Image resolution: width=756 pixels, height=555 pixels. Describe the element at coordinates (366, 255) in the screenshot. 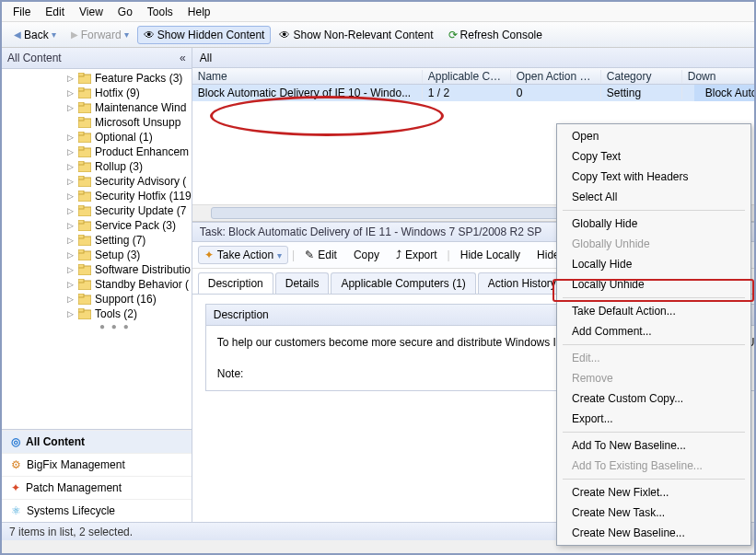

I see `copy-button: Copy` at that location.